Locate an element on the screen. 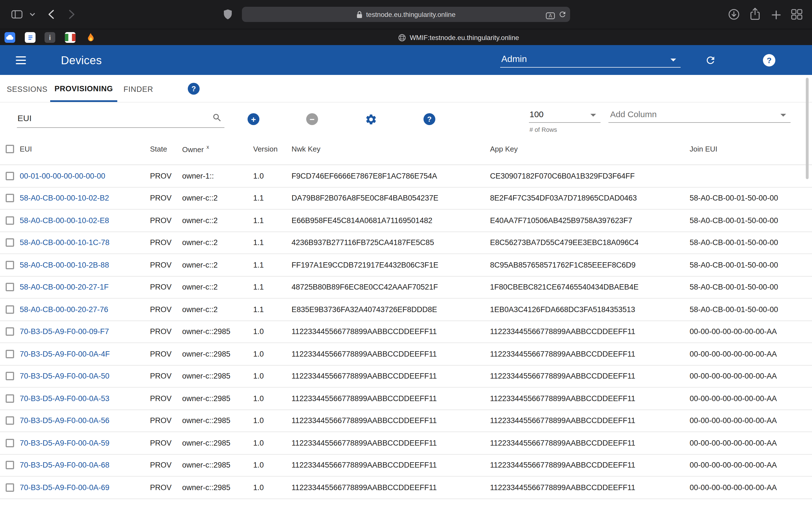 This screenshot has height=507, width=812. page-scrollbar is located at coordinates (807, 128).